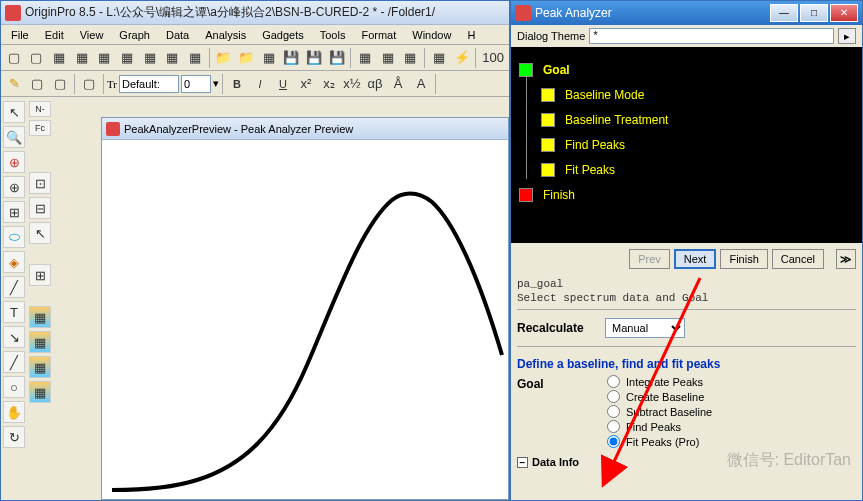 This screenshot has width=863, height=501. What do you see at coordinates (388, 58) in the screenshot?
I see `import-single-icon: ▦` at bounding box center [388, 58].